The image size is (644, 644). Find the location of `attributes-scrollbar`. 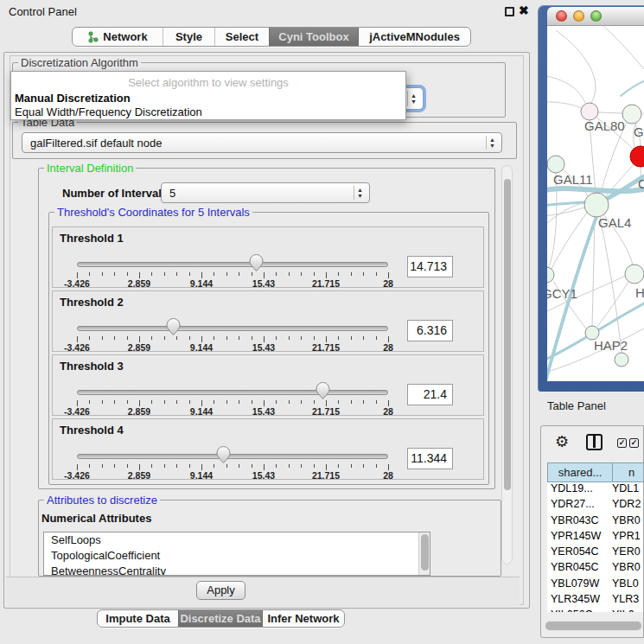

attributes-scrollbar is located at coordinates (424, 553).